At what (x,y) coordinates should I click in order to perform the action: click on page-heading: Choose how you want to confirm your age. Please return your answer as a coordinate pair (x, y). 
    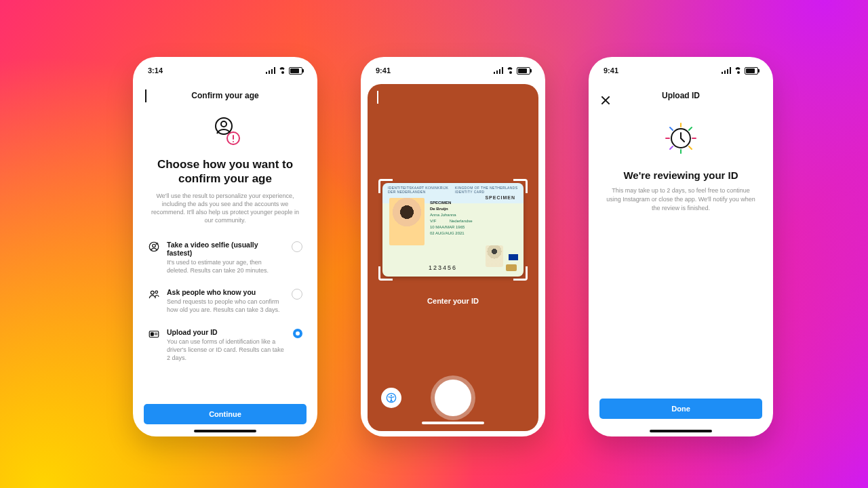
    Looking at the image, I should click on (225, 172).